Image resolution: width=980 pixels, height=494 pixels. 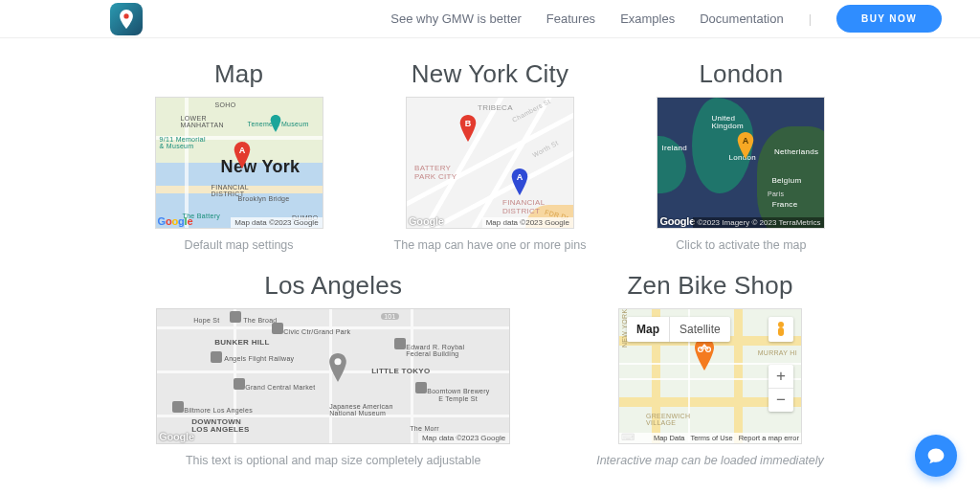 What do you see at coordinates (741, 155) in the screenshot?
I see `example-card-london: London UnitedKingdom Ireland Netherlands…` at bounding box center [741, 155].